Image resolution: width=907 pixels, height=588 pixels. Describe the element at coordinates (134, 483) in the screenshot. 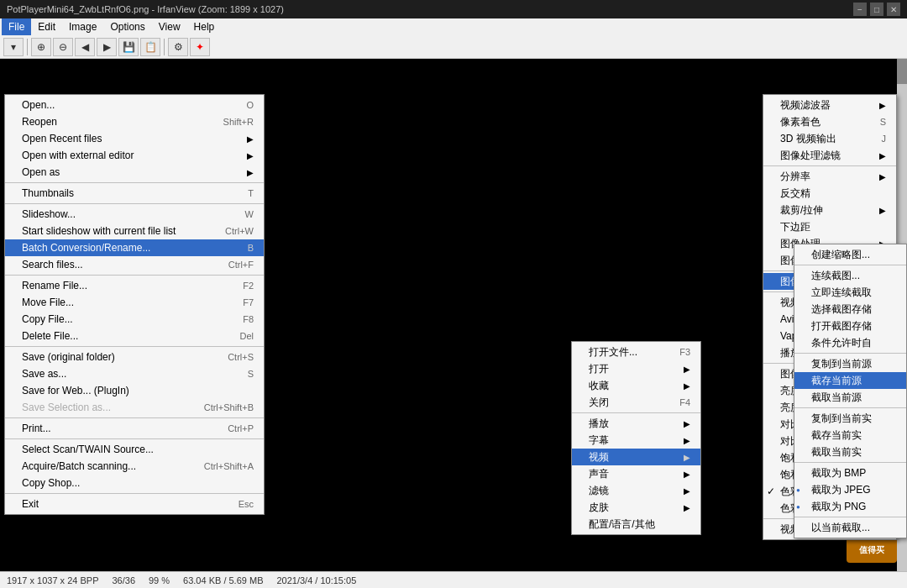

I see `menu-copy-shop: Copy Shop...` at that location.